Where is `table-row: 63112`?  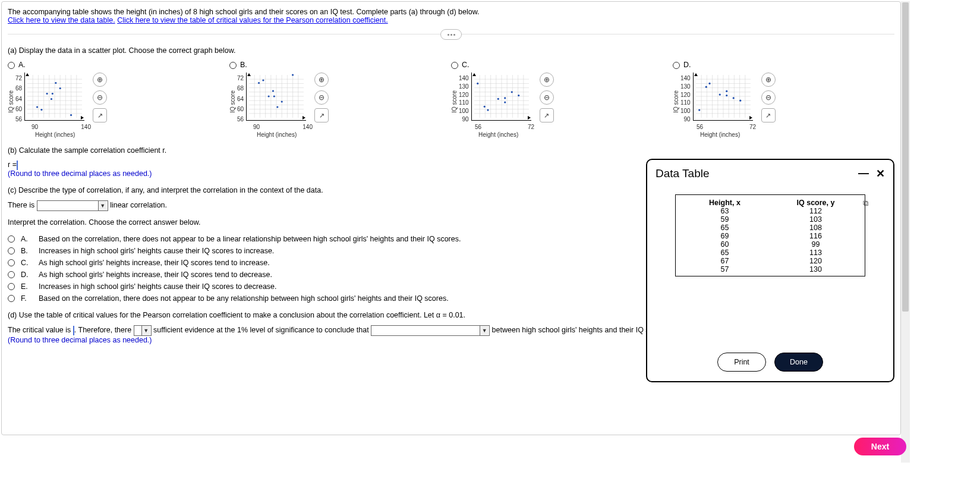 table-row: 63112 is located at coordinates (770, 211).